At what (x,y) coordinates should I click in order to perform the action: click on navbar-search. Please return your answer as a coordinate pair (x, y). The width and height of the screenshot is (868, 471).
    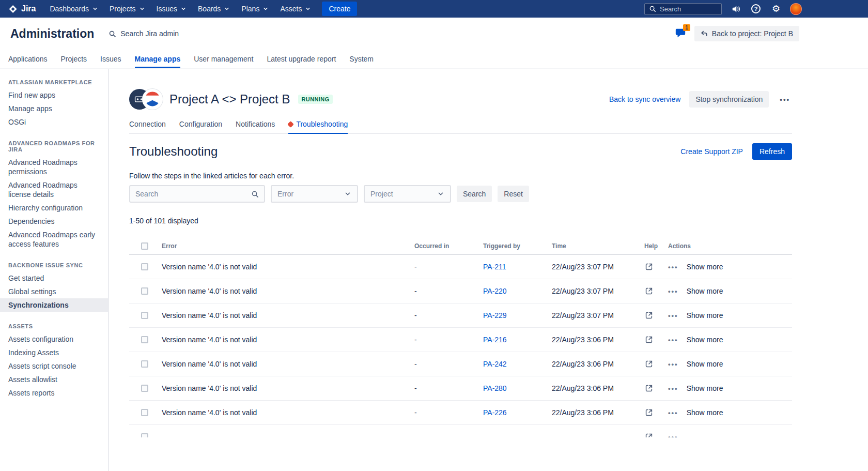
    Looking at the image, I should click on (683, 9).